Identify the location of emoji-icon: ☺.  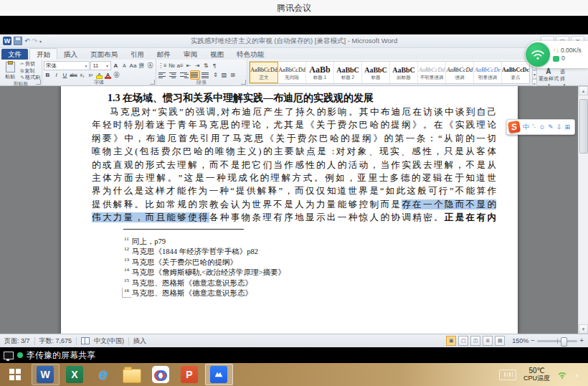
(542, 127).